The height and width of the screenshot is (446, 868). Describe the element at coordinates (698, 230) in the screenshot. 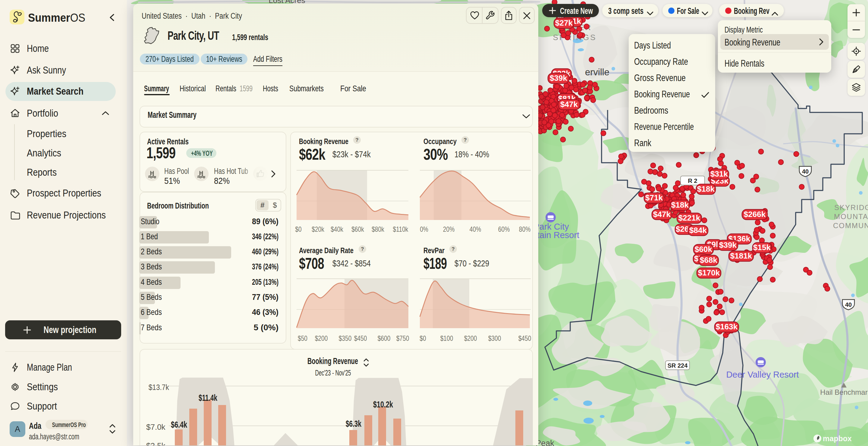

I see `svg-text: $84k` at that location.